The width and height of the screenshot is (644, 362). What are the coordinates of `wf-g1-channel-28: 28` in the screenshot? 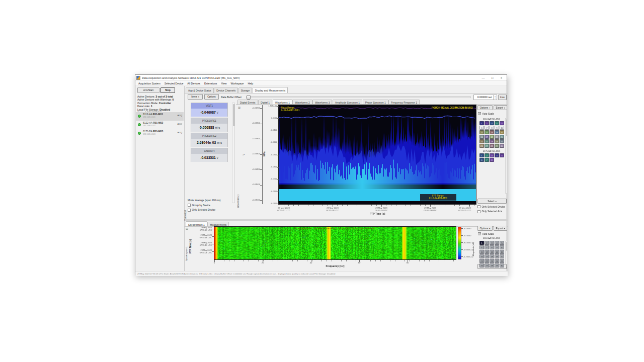 It's located at (492, 146).